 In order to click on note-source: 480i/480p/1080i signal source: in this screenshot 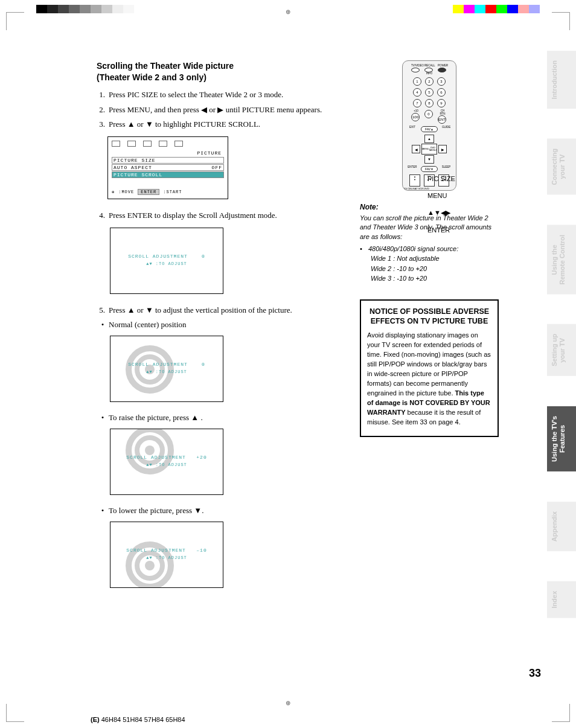, I will do `click(413, 249)`.